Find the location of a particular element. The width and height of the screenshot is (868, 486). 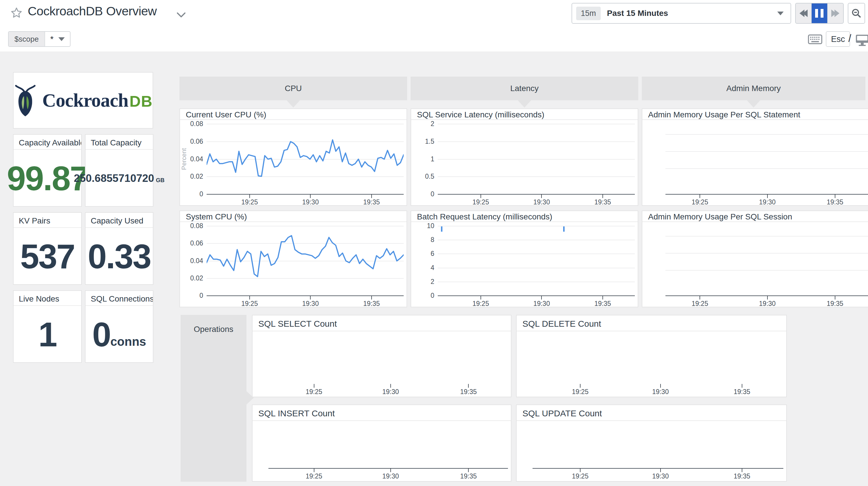

stat-title: Total Capacity is located at coordinates (119, 142).